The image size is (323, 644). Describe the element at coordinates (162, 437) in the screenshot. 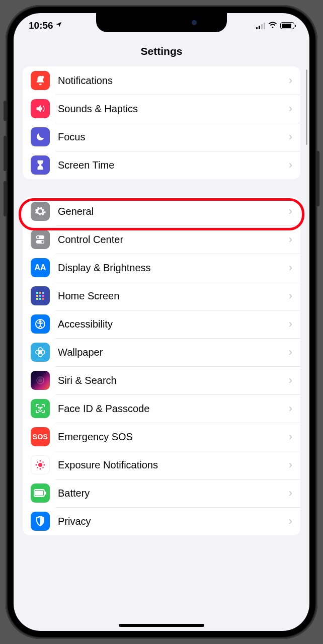

I see `row-emergency-sos: SOS Emergency SOS ›` at that location.